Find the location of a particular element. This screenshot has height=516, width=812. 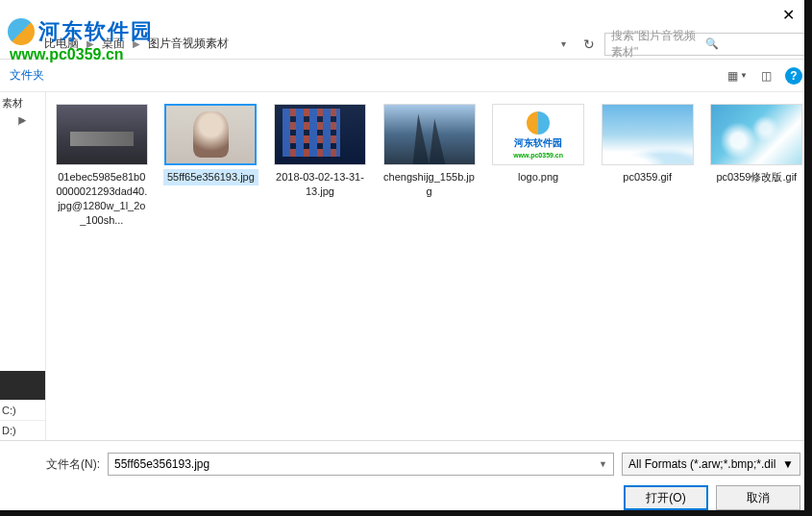

file-item: chengshijg_155b.jpg is located at coordinates (430, 152).